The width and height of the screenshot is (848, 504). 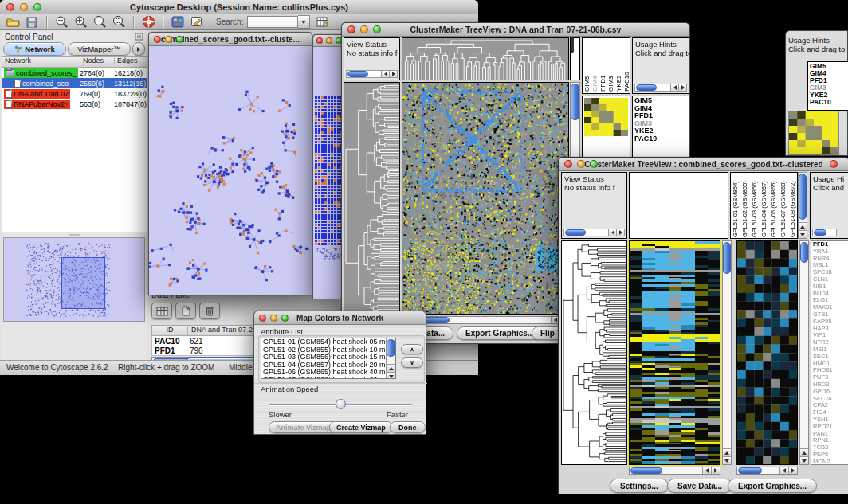 I want to click on help-lifering-icon, so click(x=148, y=22).